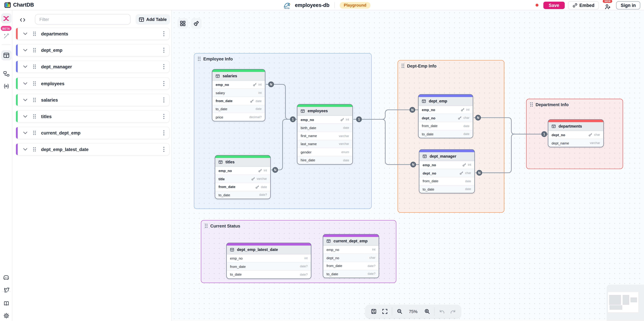 The width and height of the screenshot is (644, 321). Describe the element at coordinates (6, 277) in the screenshot. I see `discord-button` at that location.